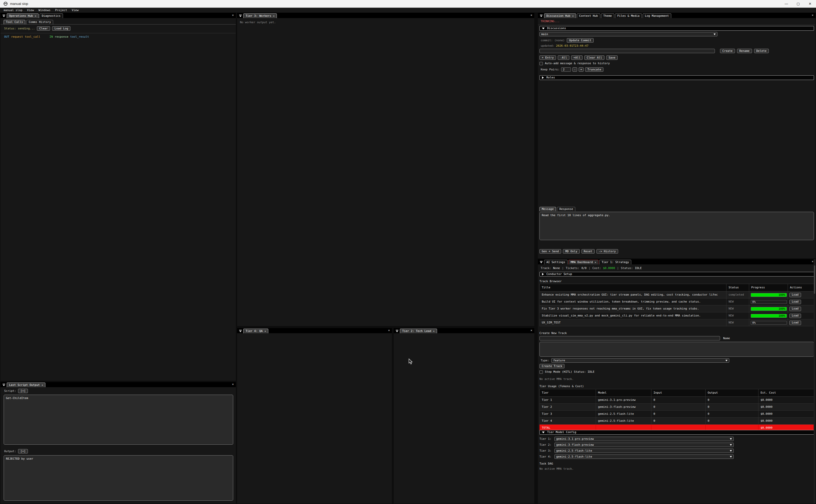  What do you see at coordinates (677, 274) in the screenshot?
I see `conductor-setup-header: Conductor Setup` at bounding box center [677, 274].